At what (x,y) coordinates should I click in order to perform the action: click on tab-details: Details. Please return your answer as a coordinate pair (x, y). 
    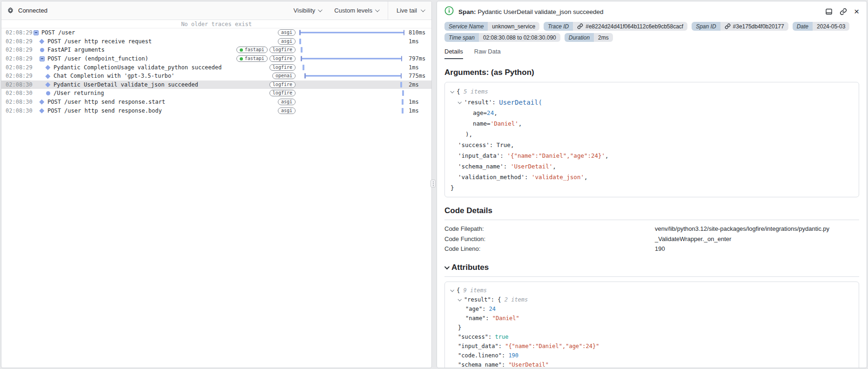
    Looking at the image, I should click on (454, 54).